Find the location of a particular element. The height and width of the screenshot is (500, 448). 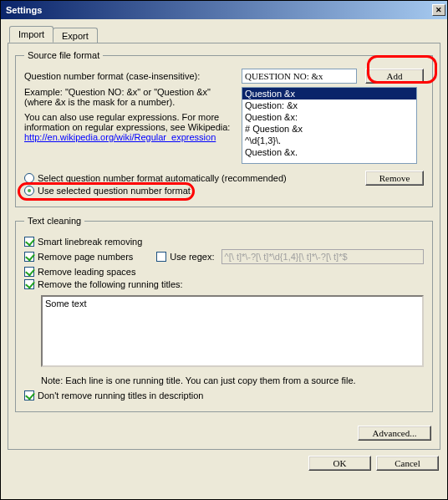

check-remove-page is located at coordinates (29, 257).